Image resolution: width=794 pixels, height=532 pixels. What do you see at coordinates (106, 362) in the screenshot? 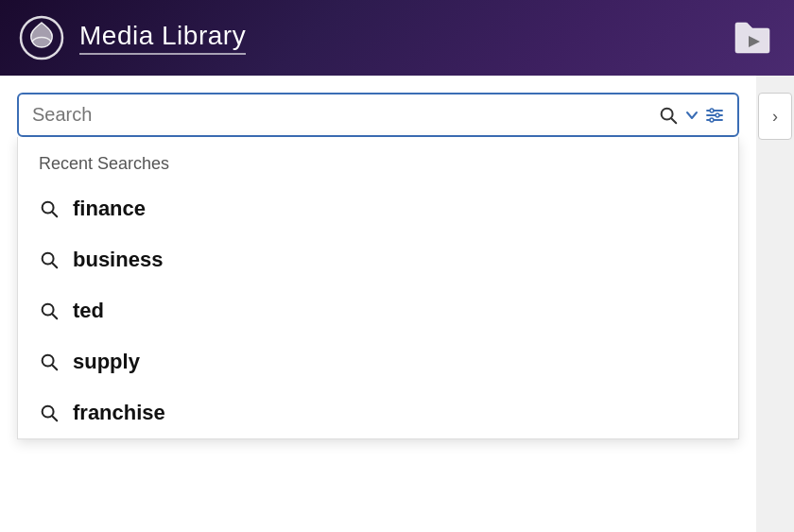
I see `search-item-label: supply` at bounding box center [106, 362].